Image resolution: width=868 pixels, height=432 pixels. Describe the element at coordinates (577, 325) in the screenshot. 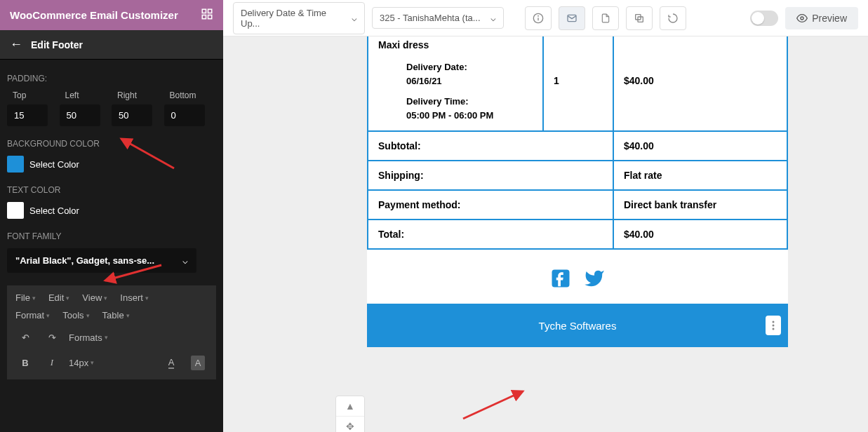

I see `email-footer: Tyche Softwares` at that location.